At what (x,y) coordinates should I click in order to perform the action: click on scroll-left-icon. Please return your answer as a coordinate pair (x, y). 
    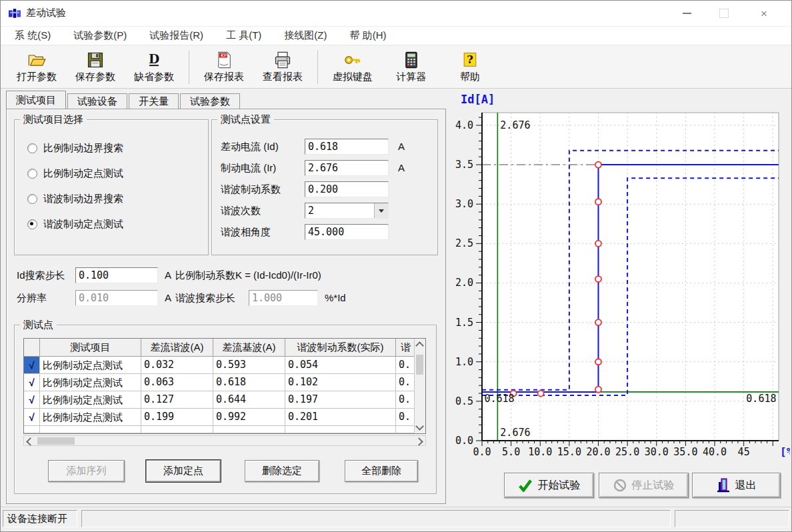
    Looking at the image, I should click on (31, 441).